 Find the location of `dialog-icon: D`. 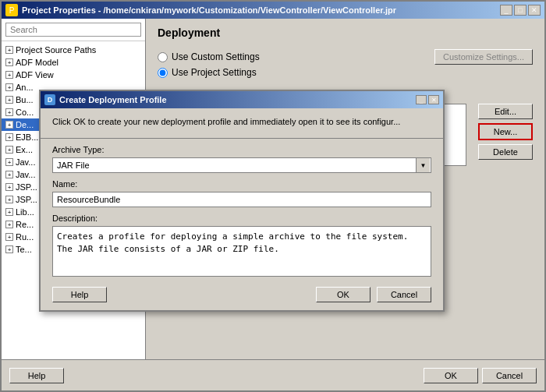

dialog-icon: D is located at coordinates (50, 100).